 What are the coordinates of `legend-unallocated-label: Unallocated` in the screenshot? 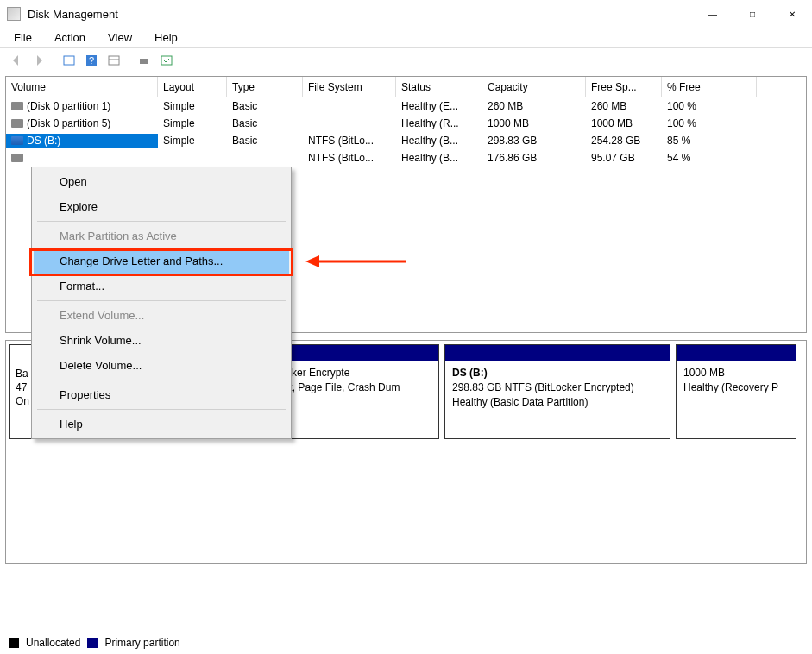 It's located at (54, 643).